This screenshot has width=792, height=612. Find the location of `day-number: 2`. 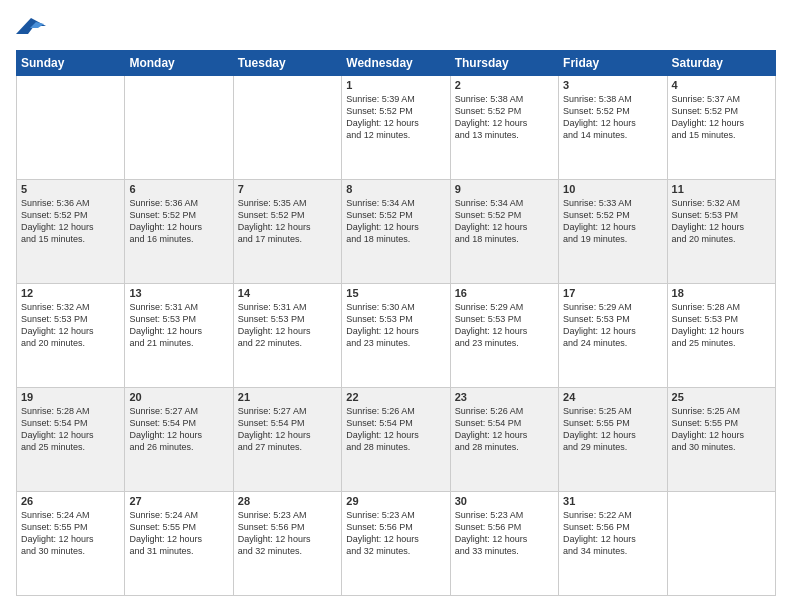

day-number: 2 is located at coordinates (504, 85).